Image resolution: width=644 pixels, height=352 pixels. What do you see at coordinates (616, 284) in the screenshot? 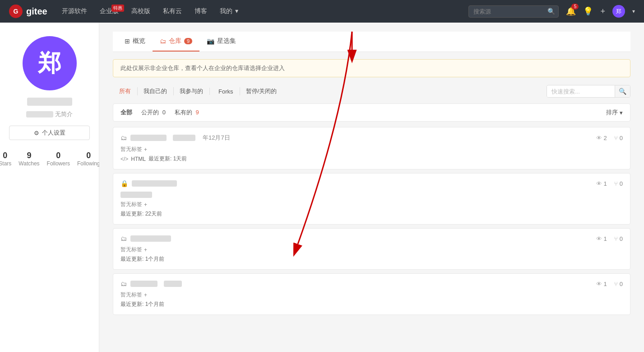
I see `fork-icon: ⑂` at bounding box center [616, 284].